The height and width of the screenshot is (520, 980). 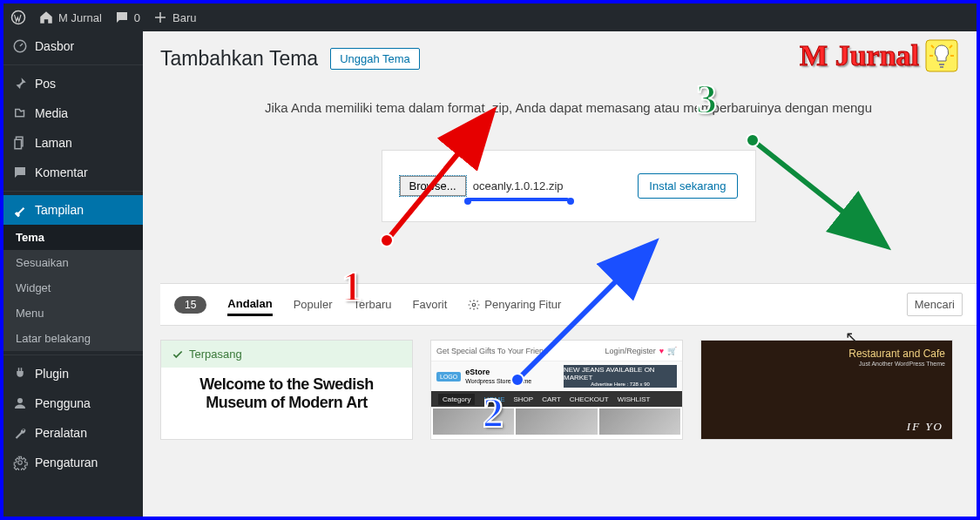 What do you see at coordinates (73, 374) in the screenshot?
I see `sidebar-item-plugin: Plugin` at bounding box center [73, 374].